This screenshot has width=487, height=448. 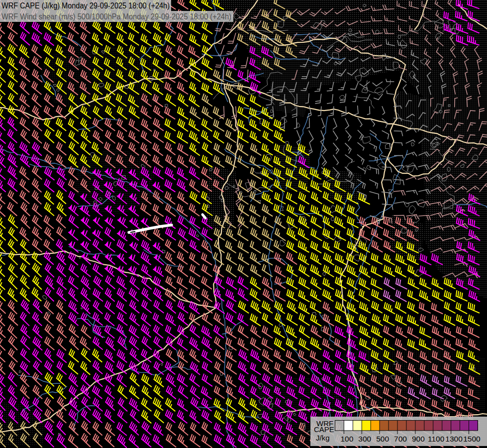 I want to click on svg-text: 900, so click(x=418, y=439).